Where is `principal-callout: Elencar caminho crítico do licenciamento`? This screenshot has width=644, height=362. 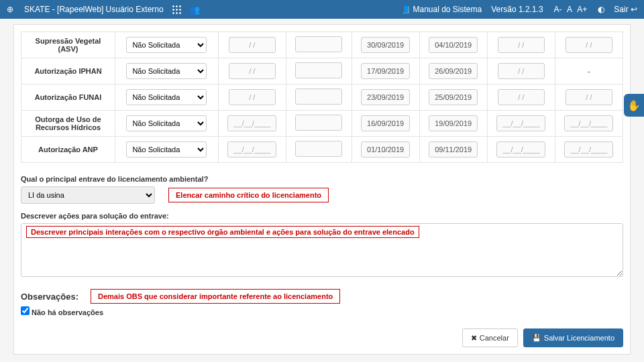 principal-callout: Elencar caminho crítico do licenciamento is located at coordinates (248, 195).